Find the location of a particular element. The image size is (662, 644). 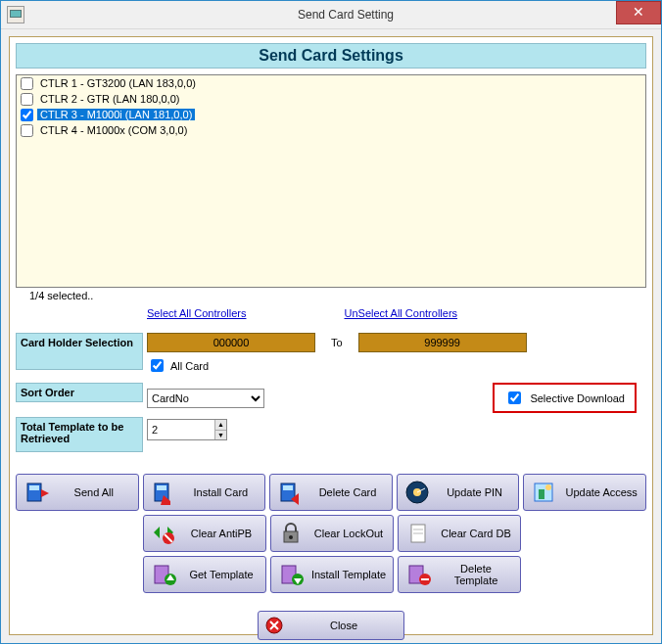

spinner-arrows: ▲ ▼ is located at coordinates (220, 430).